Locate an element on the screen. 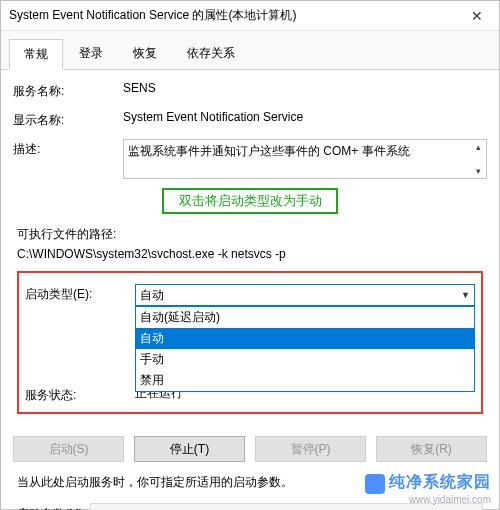  startup-type-dropdown: 自动(延迟启动) 自动 手动 禁用 is located at coordinates (305, 349).